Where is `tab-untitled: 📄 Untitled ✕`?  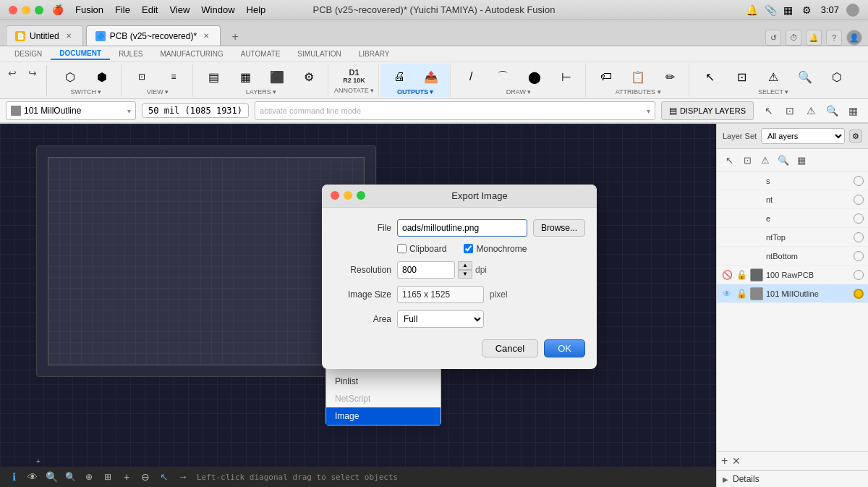
tab-untitled: 📄 Untitled ✕ is located at coordinates (45, 35).